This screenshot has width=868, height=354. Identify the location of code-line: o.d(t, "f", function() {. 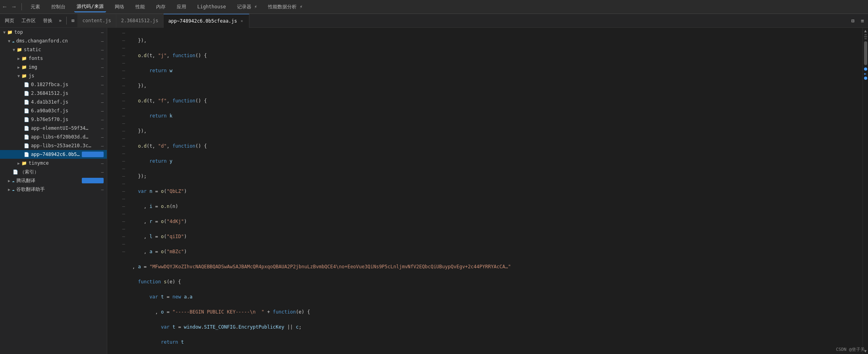
(496, 101).